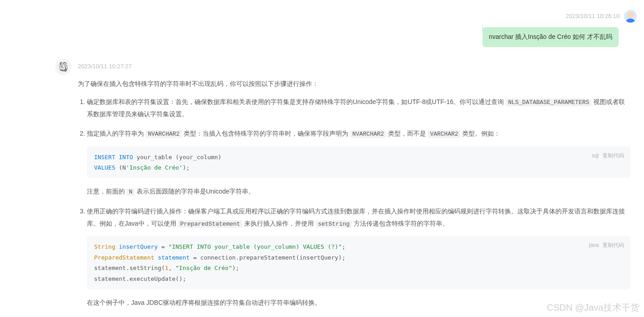 Image resolution: width=644 pixels, height=317 pixels. I want to click on user-message-text: nvarchar 插入Insção de Créo 如何 才不乱吗, so click(551, 37).